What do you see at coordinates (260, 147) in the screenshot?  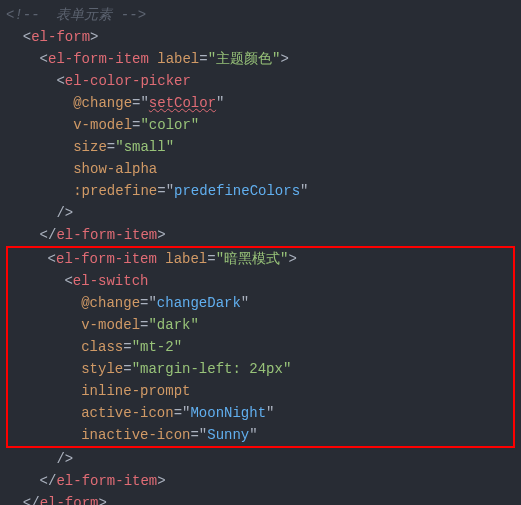 I see `code-line: size="small"` at bounding box center [260, 147].